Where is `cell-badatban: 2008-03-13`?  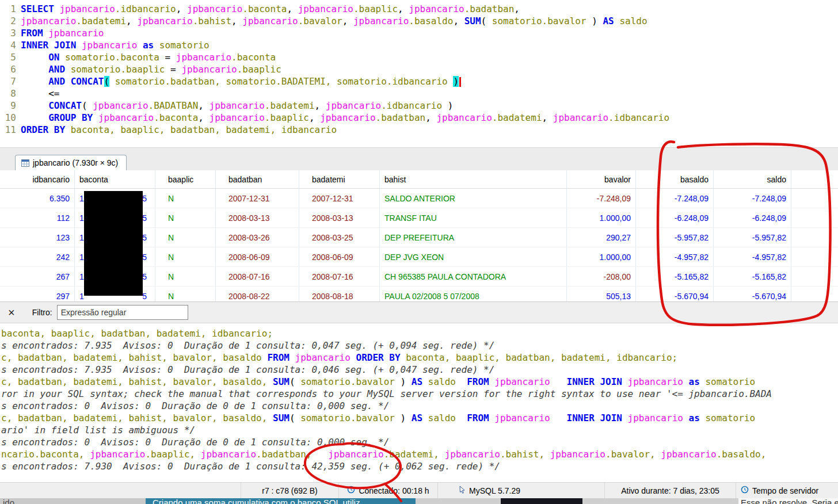
cell-badatban: 2008-03-13 is located at coordinates (258, 217).